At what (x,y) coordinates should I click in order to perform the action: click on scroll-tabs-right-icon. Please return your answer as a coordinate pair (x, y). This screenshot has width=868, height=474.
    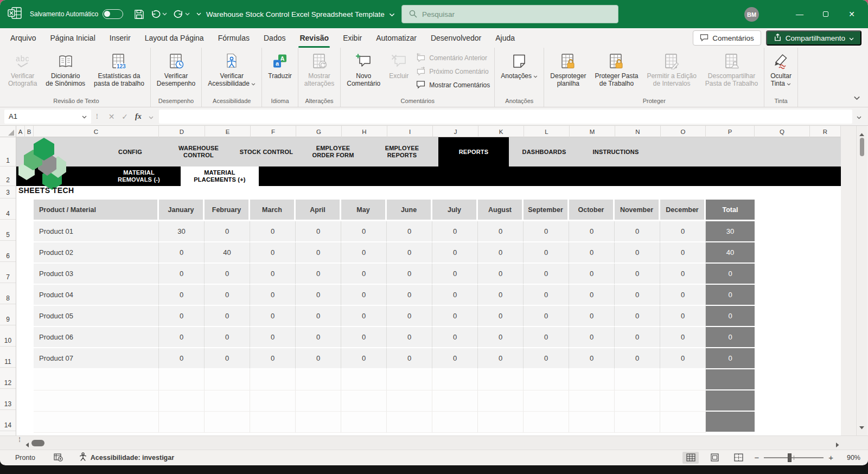
    Looking at the image, I should click on (838, 445).